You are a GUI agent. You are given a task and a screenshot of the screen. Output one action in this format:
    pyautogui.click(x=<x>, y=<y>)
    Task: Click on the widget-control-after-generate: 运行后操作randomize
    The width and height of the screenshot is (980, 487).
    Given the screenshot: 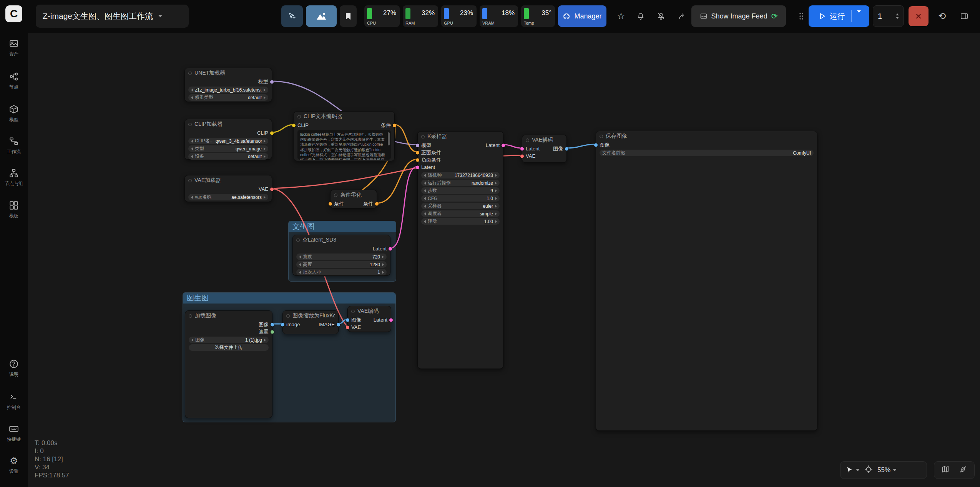 What is the action you would take?
    pyautogui.click(x=460, y=183)
    